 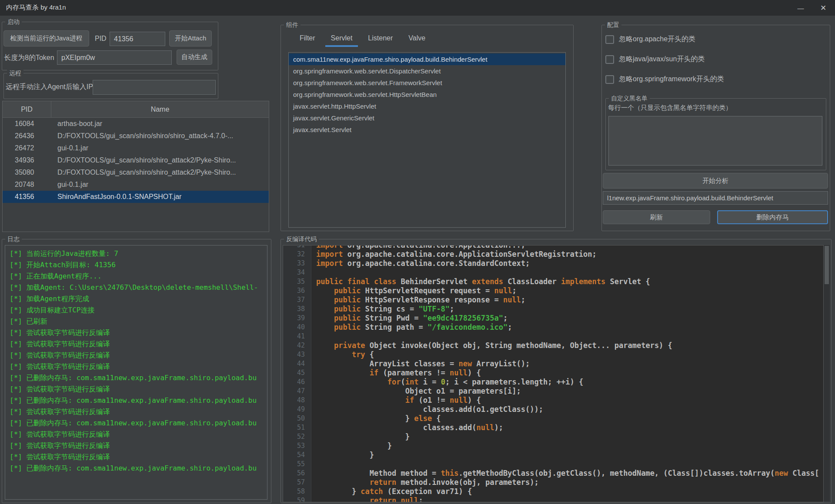 What do you see at coordinates (114, 57) in the screenshot?
I see `token-input: pXEIpm0w` at bounding box center [114, 57].